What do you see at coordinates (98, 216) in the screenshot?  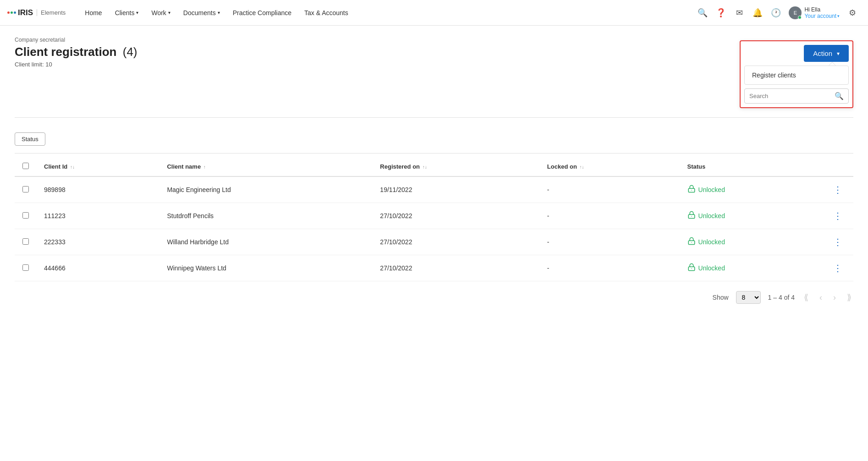 I see `cell-client-id: 111223` at bounding box center [98, 216].